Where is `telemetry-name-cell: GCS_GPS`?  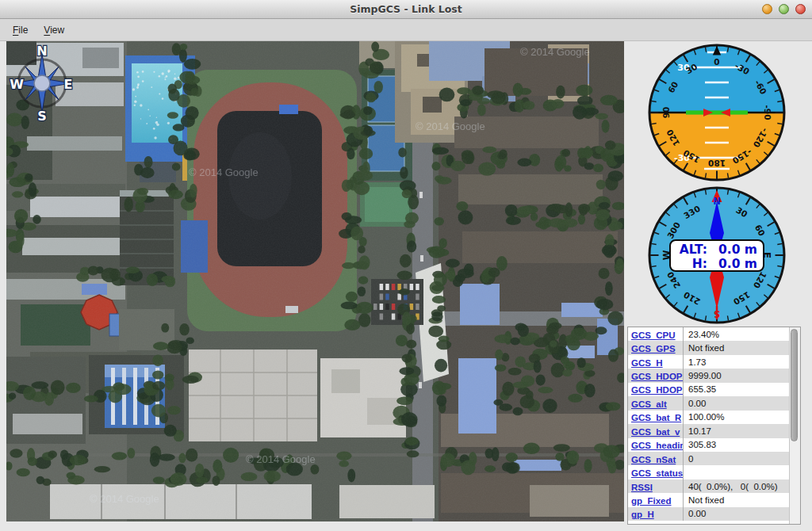
telemetry-name-cell: GCS_GPS is located at coordinates (656, 348).